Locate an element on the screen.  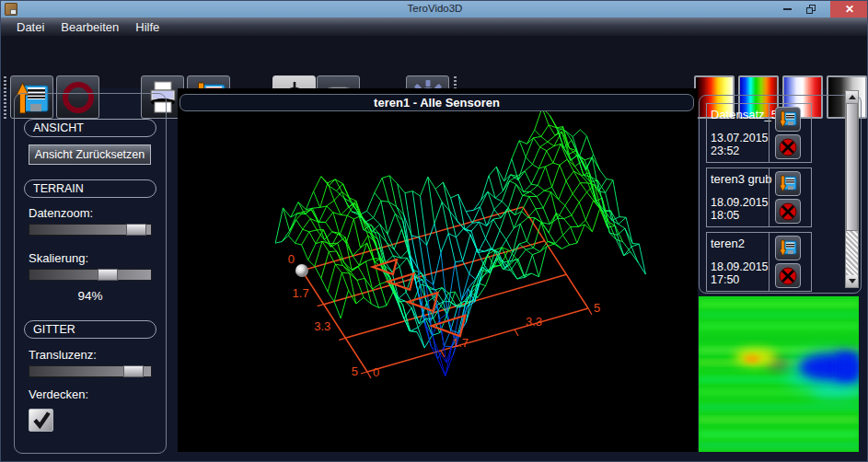
skalierung-slider-handle is located at coordinates (108, 274).